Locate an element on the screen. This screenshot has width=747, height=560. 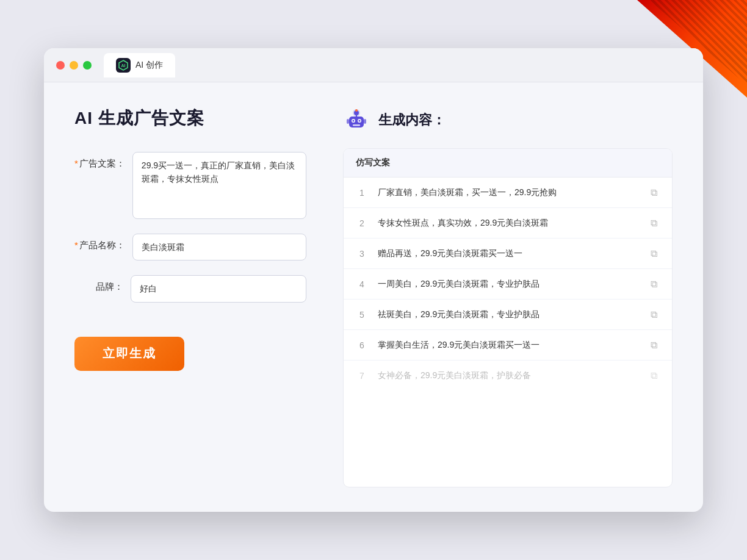
row-text: 专抹女性斑点，真实功效，29.9元美白淡斑霜 is located at coordinates (508, 223).